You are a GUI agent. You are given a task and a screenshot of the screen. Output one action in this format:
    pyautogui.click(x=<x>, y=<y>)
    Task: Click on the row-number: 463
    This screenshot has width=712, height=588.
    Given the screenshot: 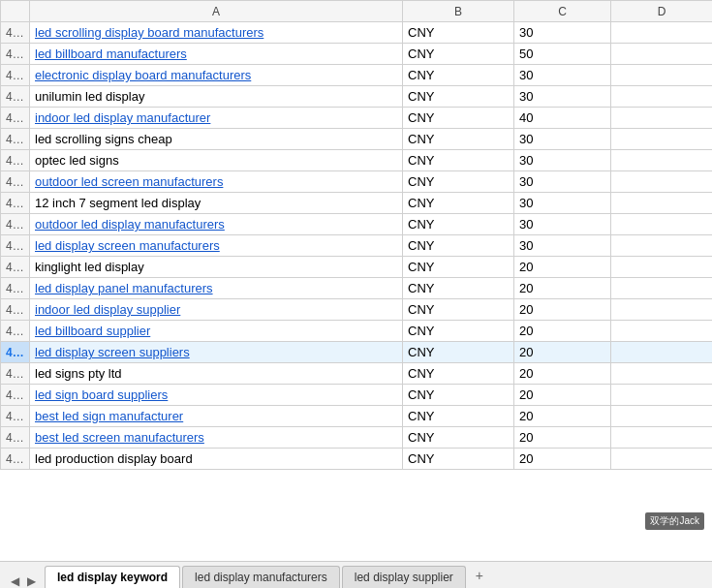 What is the action you would take?
    pyautogui.click(x=15, y=417)
    